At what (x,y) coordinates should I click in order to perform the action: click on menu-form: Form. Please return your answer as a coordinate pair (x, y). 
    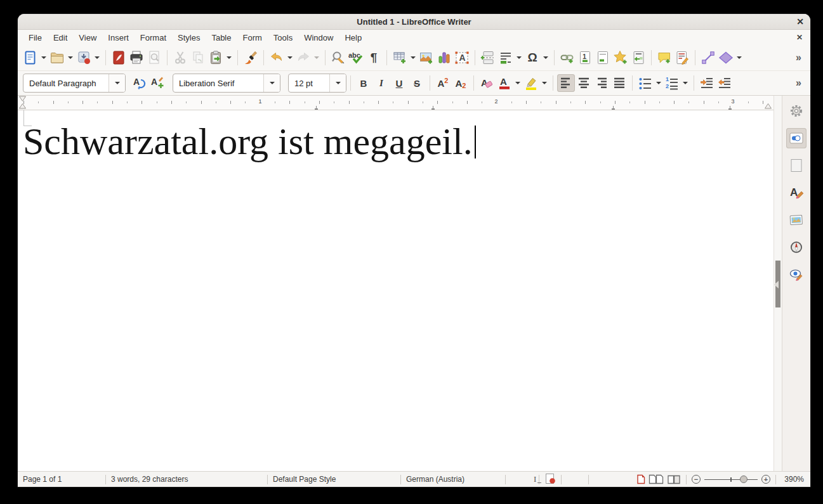
    Looking at the image, I should click on (252, 38).